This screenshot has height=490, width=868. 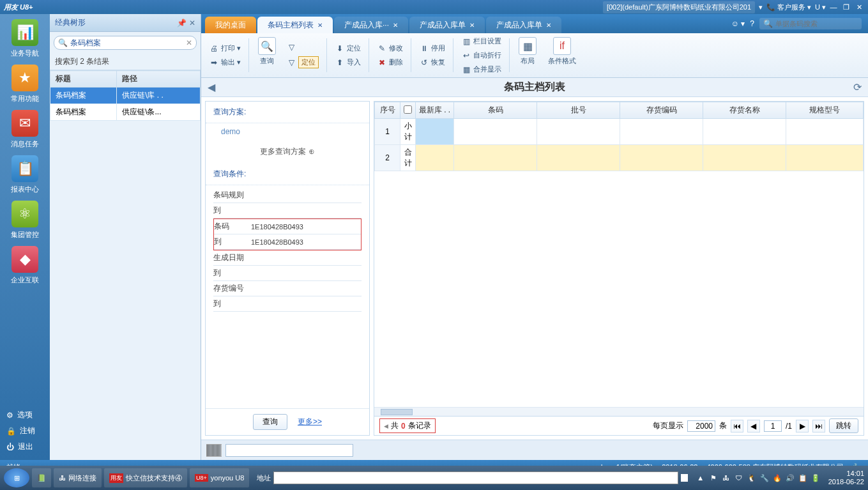 What do you see at coordinates (737, 426) in the screenshot?
I see `page-first: ⏮` at bounding box center [737, 426].